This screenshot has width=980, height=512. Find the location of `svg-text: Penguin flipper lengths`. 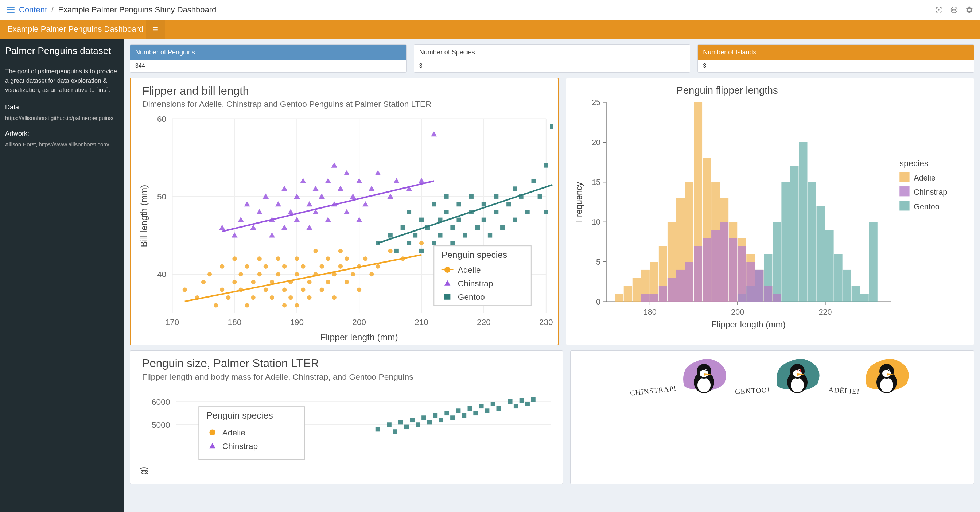

svg-text: Penguin flipper lengths is located at coordinates (727, 90).